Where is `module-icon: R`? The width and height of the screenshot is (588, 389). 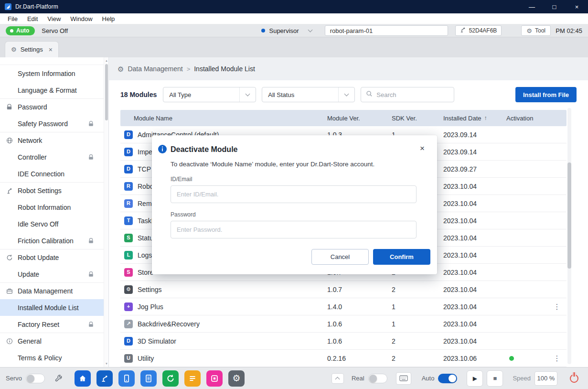 module-icon: R is located at coordinates (128, 204).